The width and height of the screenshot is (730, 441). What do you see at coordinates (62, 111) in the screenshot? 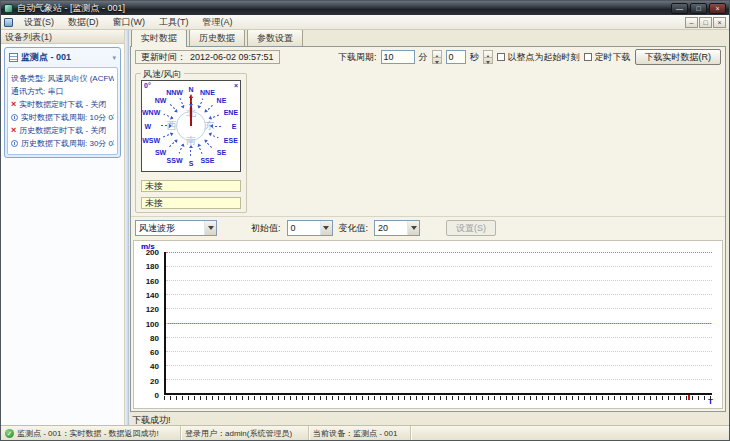
I see `device-info-box: 设备类型: 风速风向仪 (ACFW-4) 通讯方式: 串口 × 实时数据定时下载…` at bounding box center [62, 111].